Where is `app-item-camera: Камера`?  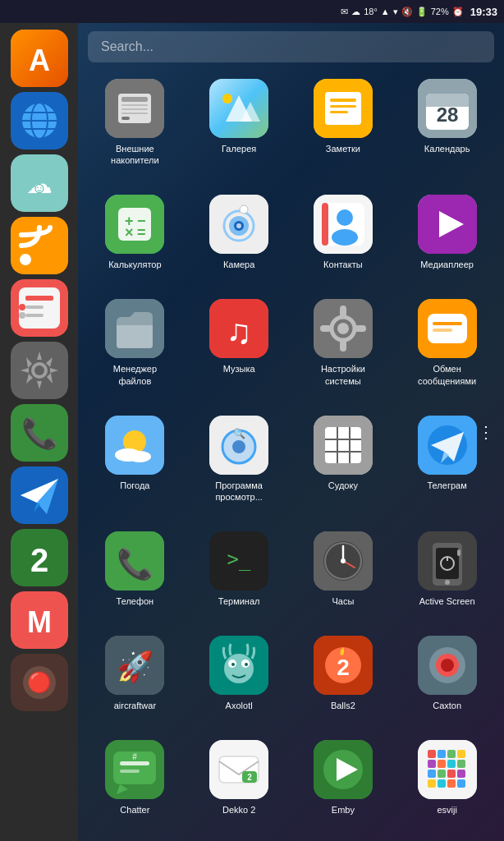
app-item-camera: Камера is located at coordinates (240, 238).